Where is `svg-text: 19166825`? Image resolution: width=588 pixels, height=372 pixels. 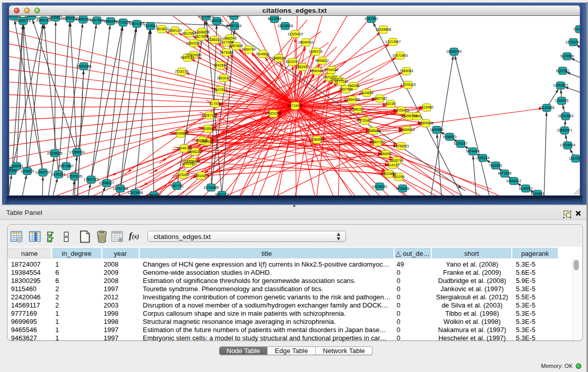
svg-text: 19166825 is located at coordinates (181, 133).